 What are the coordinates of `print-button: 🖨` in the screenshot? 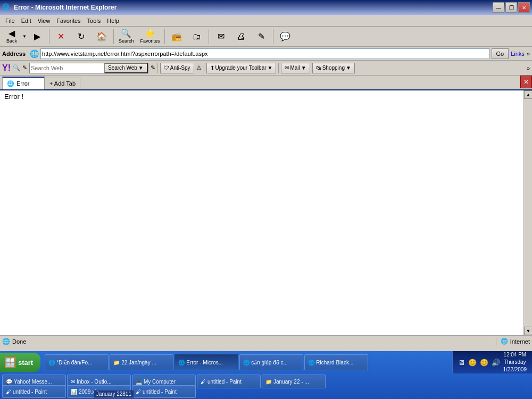 It's located at (241, 37).